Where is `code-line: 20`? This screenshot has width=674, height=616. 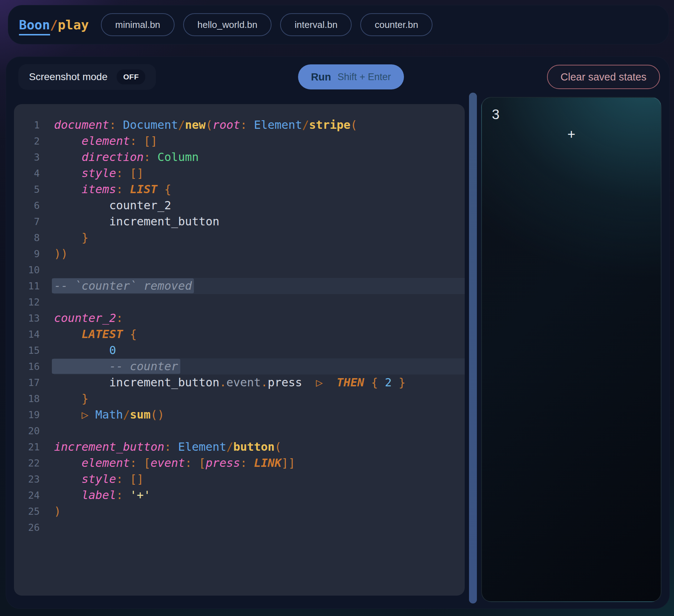 code-line: 20 is located at coordinates (239, 431).